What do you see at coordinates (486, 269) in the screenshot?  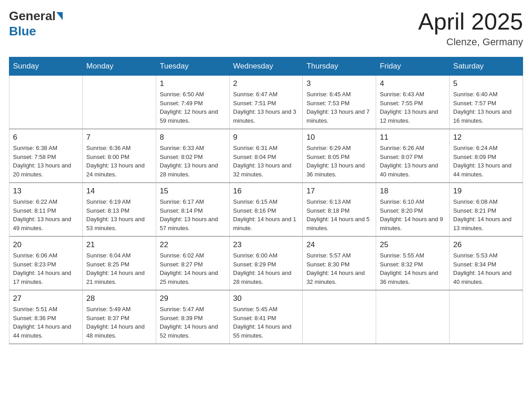 I see `day-info: Sunrise: 5:53 AMSunset: 8:34 PMDaylight:…` at bounding box center [486, 269].